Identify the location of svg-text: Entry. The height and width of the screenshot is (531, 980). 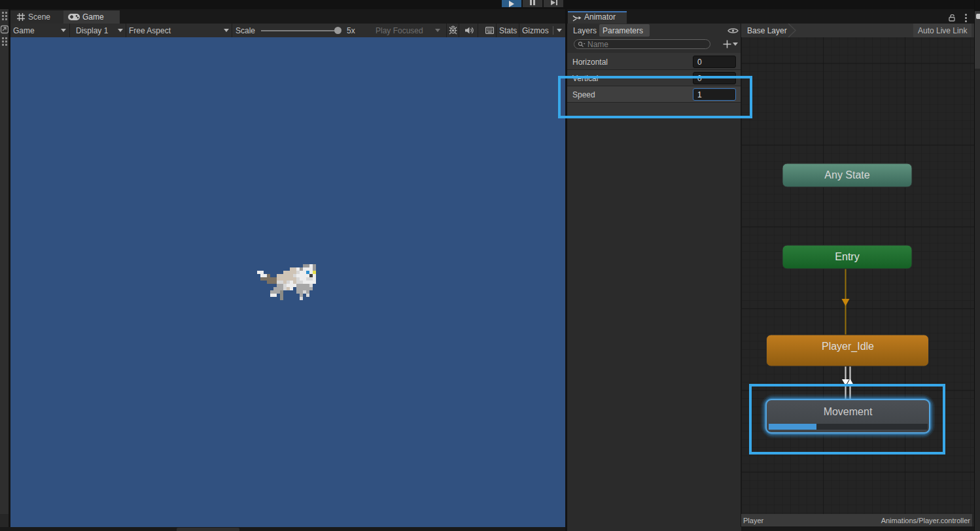
(847, 256).